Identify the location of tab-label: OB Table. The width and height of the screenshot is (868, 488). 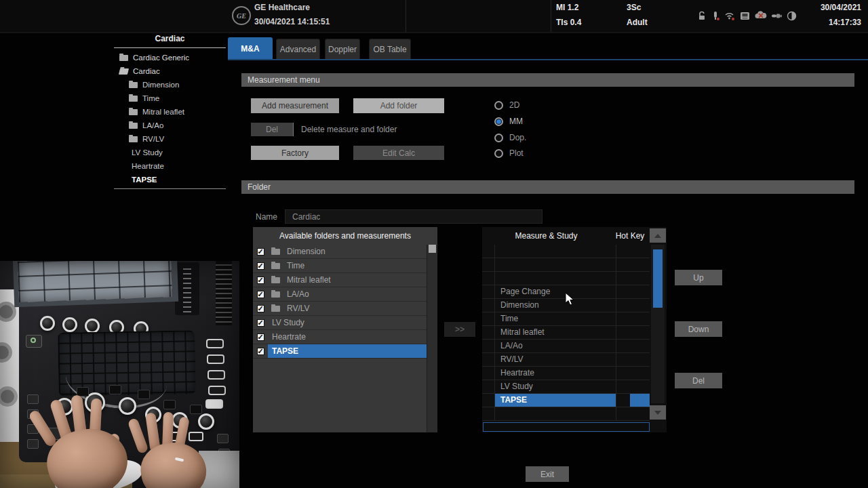
(389, 49).